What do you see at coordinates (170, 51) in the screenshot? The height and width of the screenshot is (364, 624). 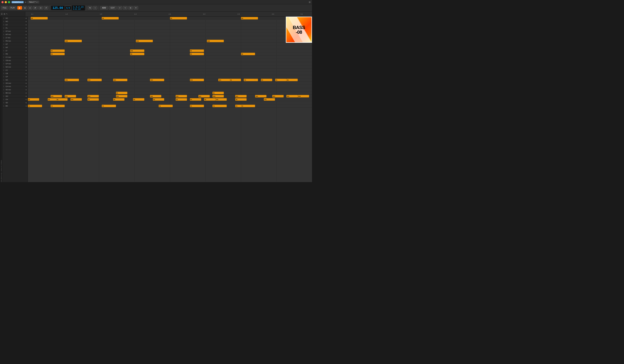 I see `content-row-lt: F2 F#2 F2` at bounding box center [170, 51].